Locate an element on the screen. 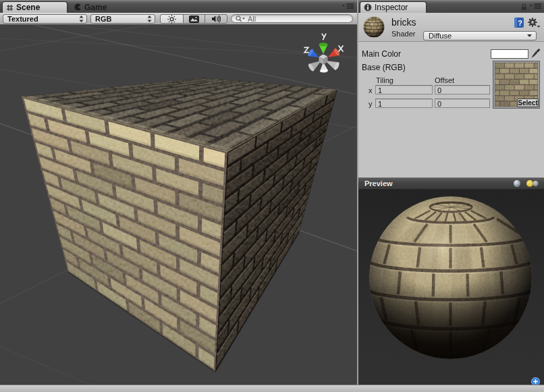 The height and width of the screenshot is (392, 544). gear-icon is located at coordinates (534, 23).